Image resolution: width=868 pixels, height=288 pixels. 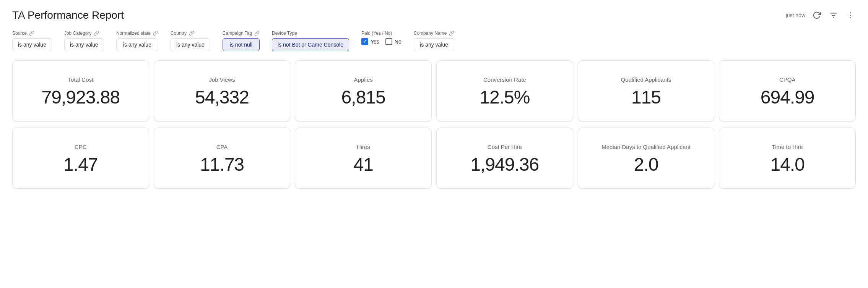 I want to click on metric-card: Qualified Applicants115, so click(x=646, y=91).